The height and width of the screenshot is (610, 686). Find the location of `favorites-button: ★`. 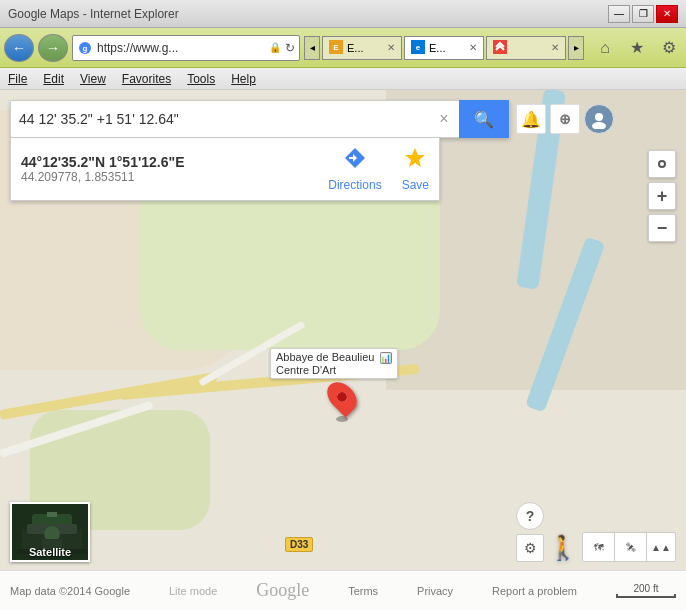

favorites-button: ★ is located at coordinates (637, 48).